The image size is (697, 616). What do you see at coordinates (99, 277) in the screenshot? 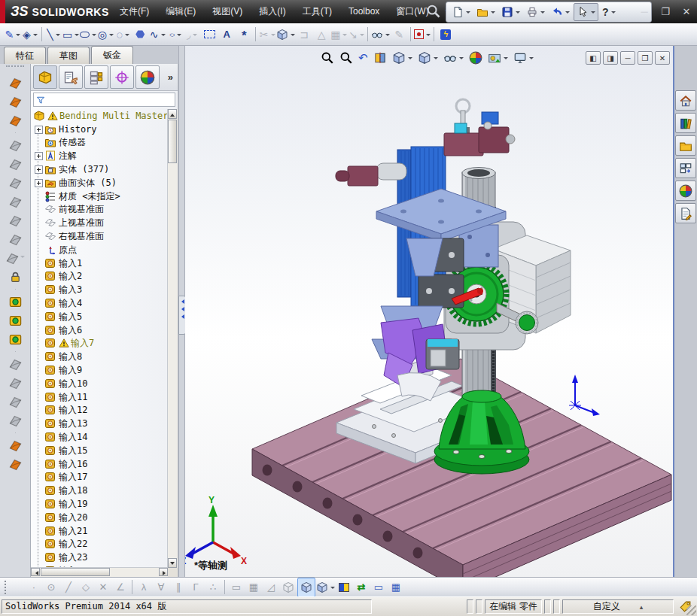
I see `tree-item: 输入2` at bounding box center [99, 277].